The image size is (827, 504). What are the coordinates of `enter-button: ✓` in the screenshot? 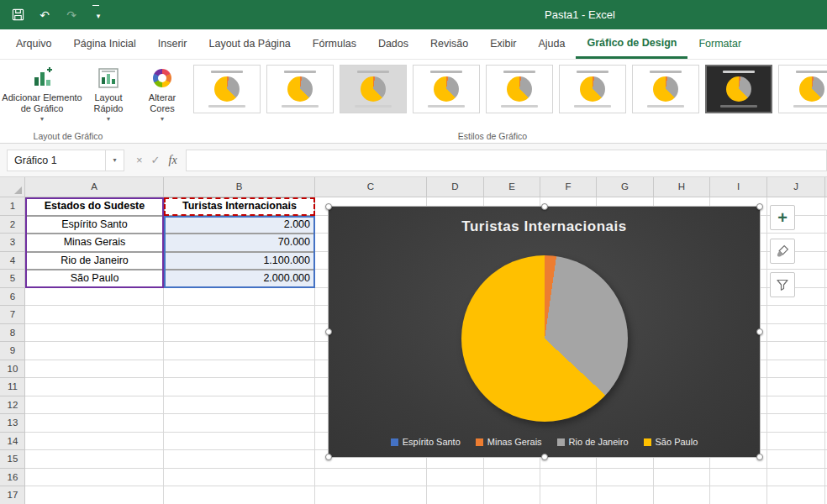 It's located at (156, 160).